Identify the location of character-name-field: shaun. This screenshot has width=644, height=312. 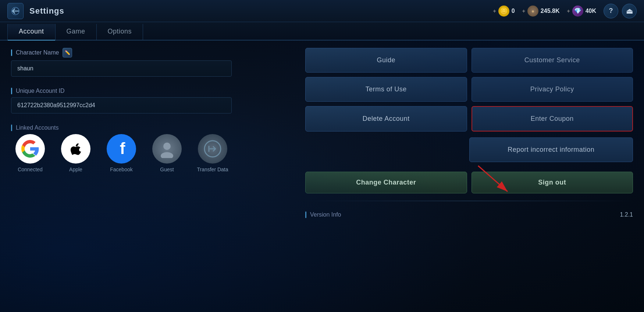
(121, 69).